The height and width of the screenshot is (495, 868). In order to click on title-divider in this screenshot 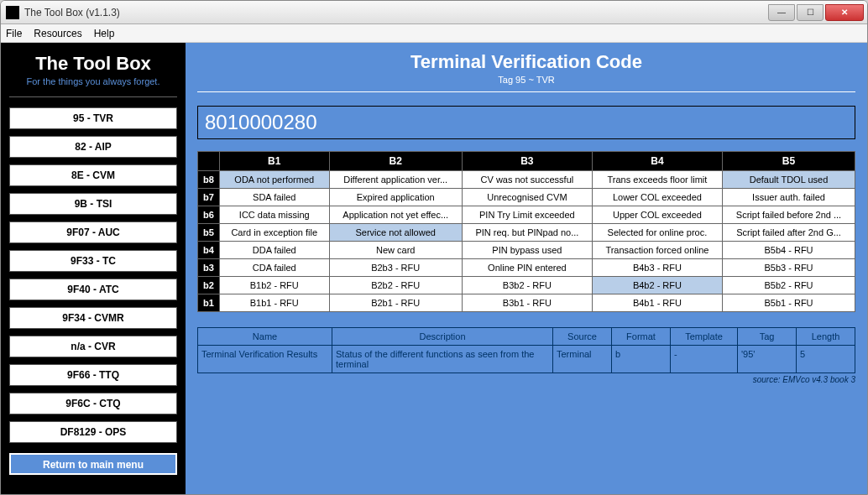, I will do `click(526, 92)`.